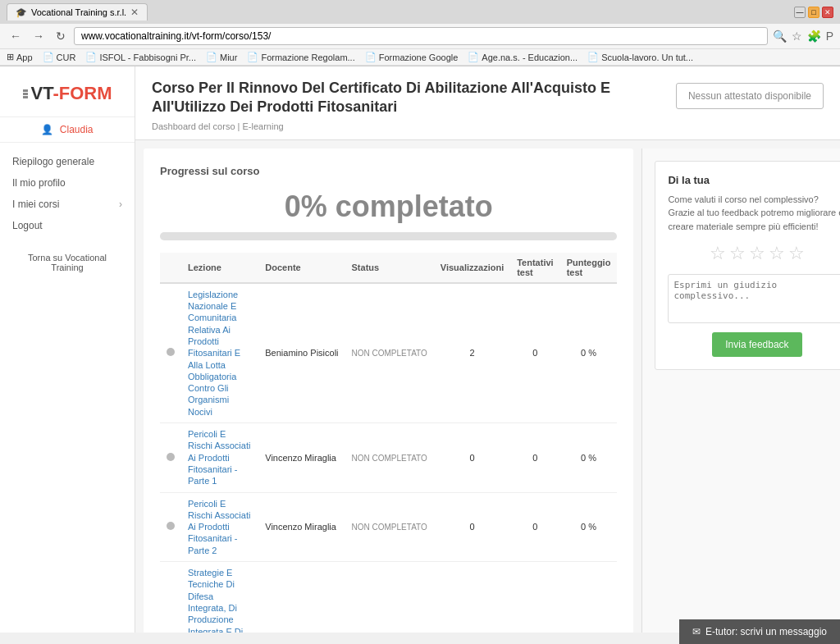 This screenshot has height=644, width=840. I want to click on breadcrumb-dashboard: Dashboard del corso, so click(194, 126).